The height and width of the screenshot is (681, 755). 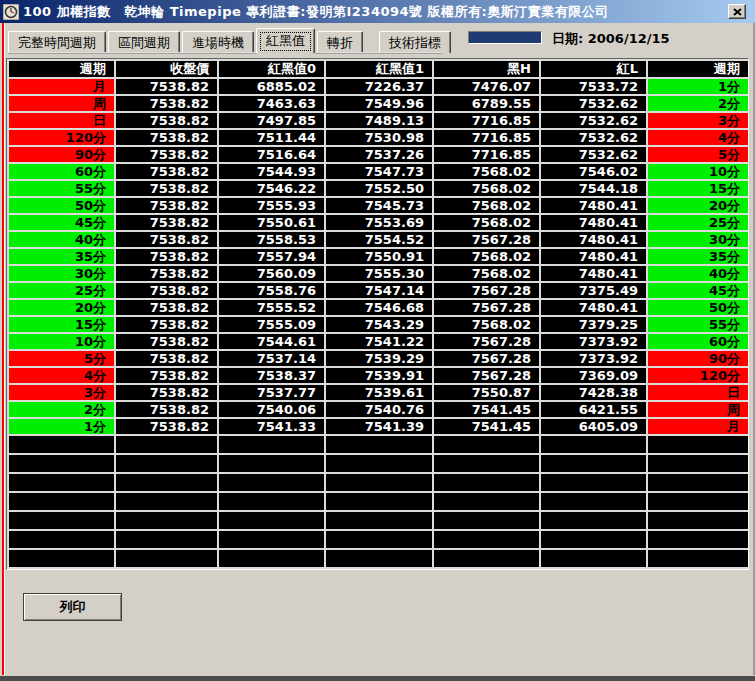 What do you see at coordinates (737, 12) in the screenshot?
I see `close-button` at bounding box center [737, 12].